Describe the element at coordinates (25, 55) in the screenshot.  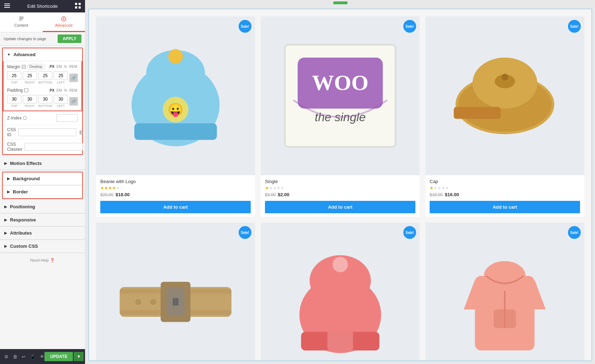
I see `advanced-section-title: Advanced` at that location.